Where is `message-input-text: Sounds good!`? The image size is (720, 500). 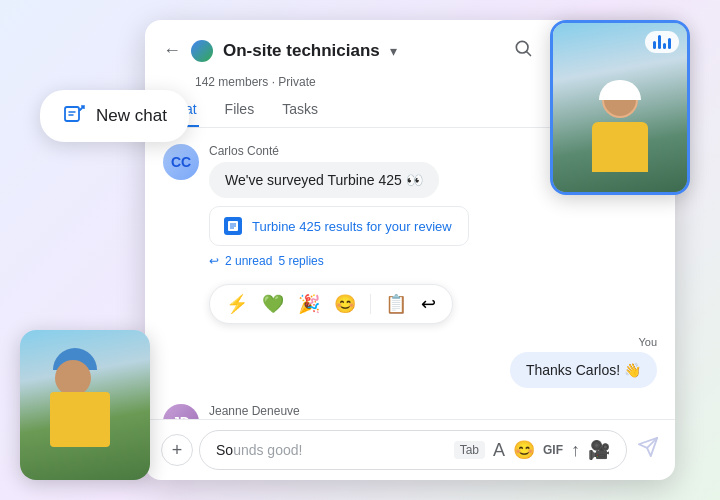 message-input-text: Sounds good! is located at coordinates (333, 450).